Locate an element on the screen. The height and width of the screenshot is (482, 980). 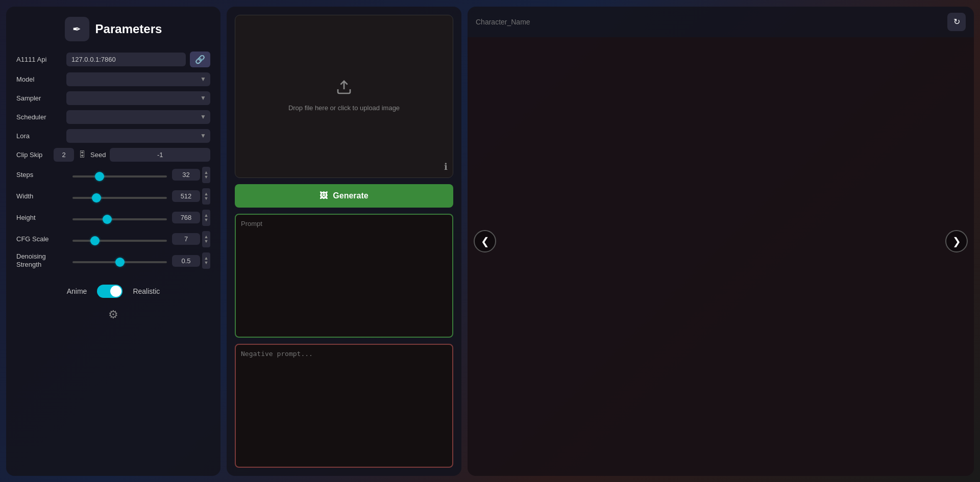
denoising-stepper: ▲▼ is located at coordinates (206, 261).